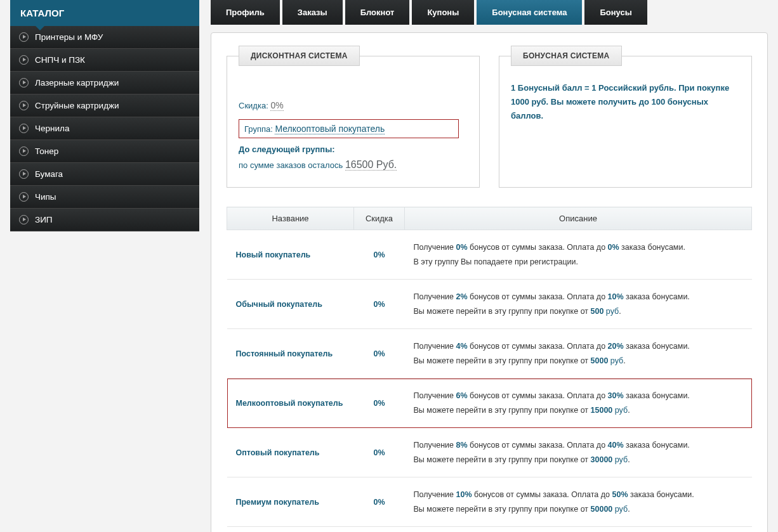 The width and height of the screenshot is (778, 532). Describe the element at coordinates (579, 502) in the screenshot. I see `row-desc: Получение 10% бонусов от суммы заказа. О…` at that location.